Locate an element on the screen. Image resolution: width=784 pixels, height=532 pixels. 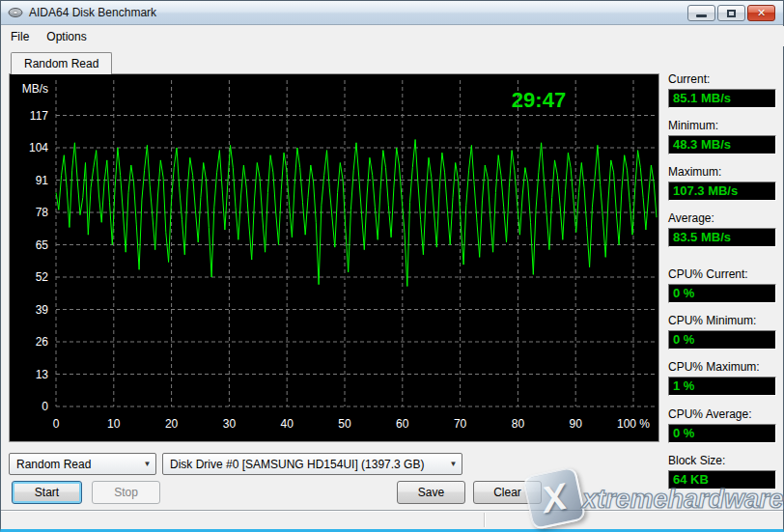
window-title: AIDA64 Disk Benchmark is located at coordinates (93, 13).